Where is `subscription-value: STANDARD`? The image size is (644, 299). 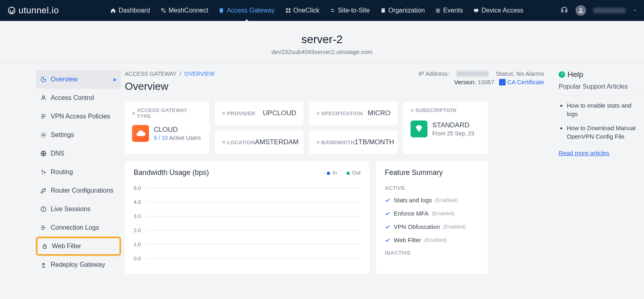 subscription-value: STANDARD is located at coordinates (453, 125).